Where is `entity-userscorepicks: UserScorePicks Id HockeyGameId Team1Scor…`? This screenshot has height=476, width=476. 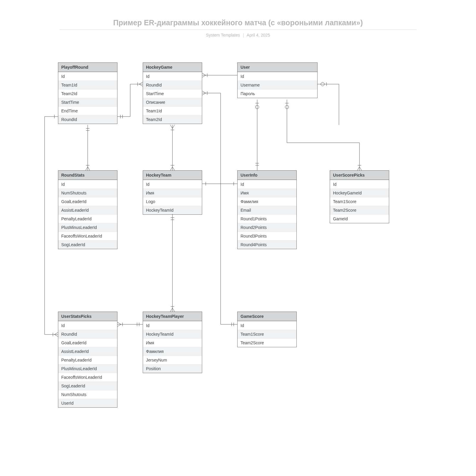
entity-userscorepicks: UserScorePicks Id HockeyGameId Team1Scor… is located at coordinates (359, 197).